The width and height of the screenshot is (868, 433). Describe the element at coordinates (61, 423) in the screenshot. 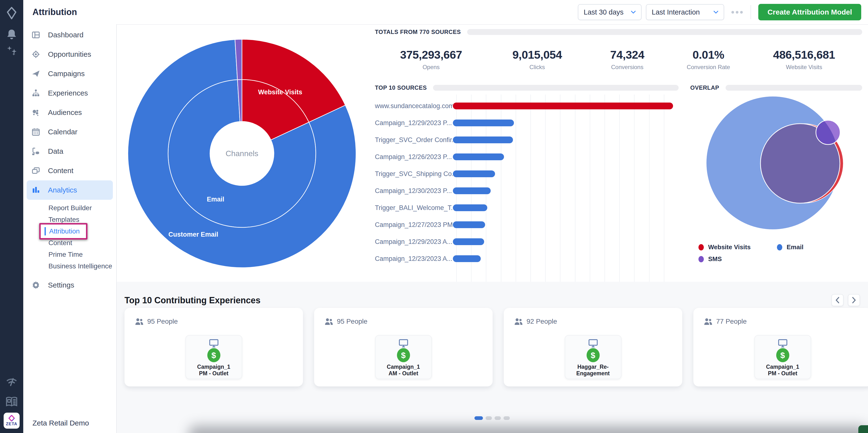

I see `workspace-name: Zeta Retail Demo` at that location.